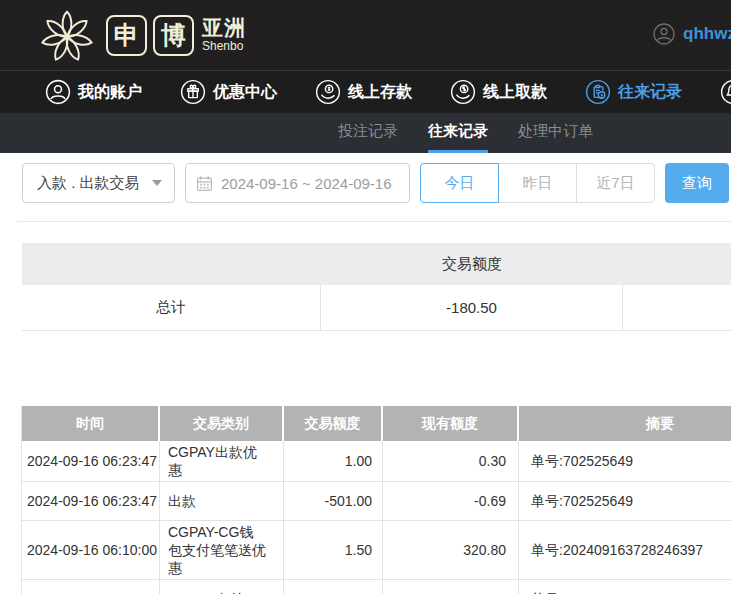  Describe the element at coordinates (376, 287) in the screenshot. I see `summary-table: 交易额度 总计 -180.50` at that location.